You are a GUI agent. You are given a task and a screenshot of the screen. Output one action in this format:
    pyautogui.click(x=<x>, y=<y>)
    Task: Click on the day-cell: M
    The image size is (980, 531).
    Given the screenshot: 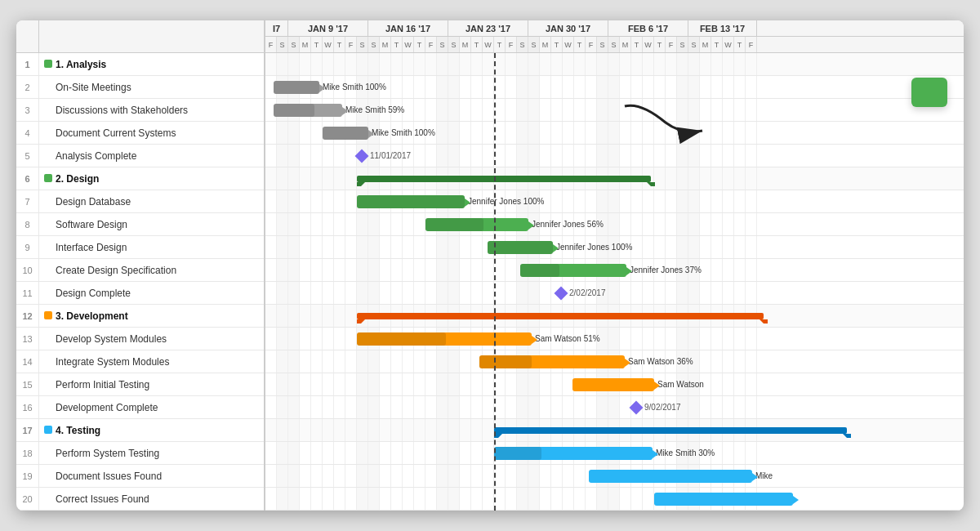 What is the action you would take?
    pyautogui.click(x=385, y=45)
    